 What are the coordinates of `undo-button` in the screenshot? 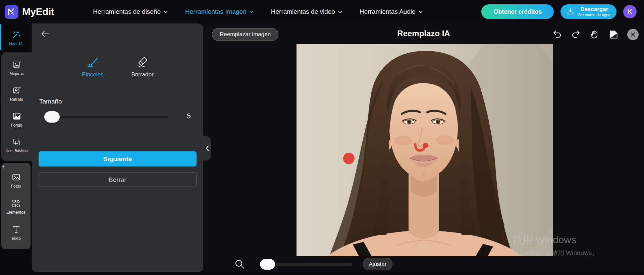 It's located at (557, 35).